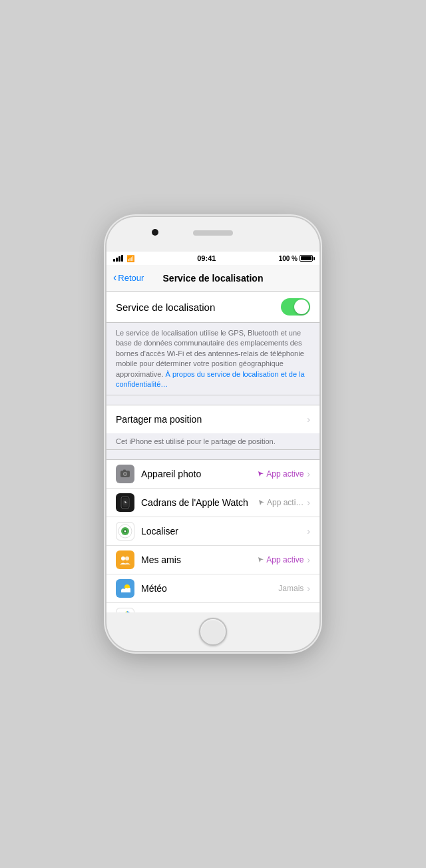 This screenshot has width=426, height=868. Describe the element at coordinates (296, 258) in the screenshot. I see `status-right: 100 %` at that location.